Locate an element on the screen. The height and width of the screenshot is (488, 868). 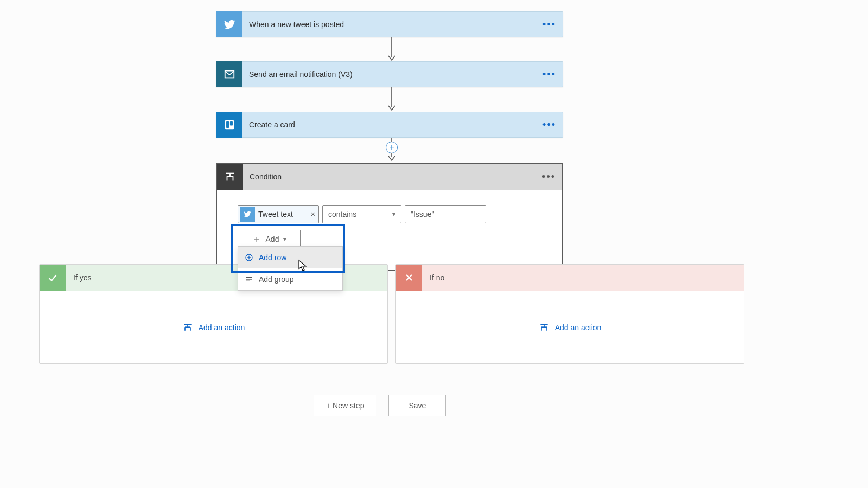
pill-label: Tweet text is located at coordinates (283, 214).